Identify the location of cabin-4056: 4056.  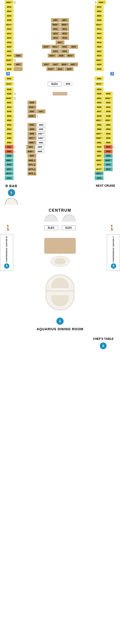
(9, 134).